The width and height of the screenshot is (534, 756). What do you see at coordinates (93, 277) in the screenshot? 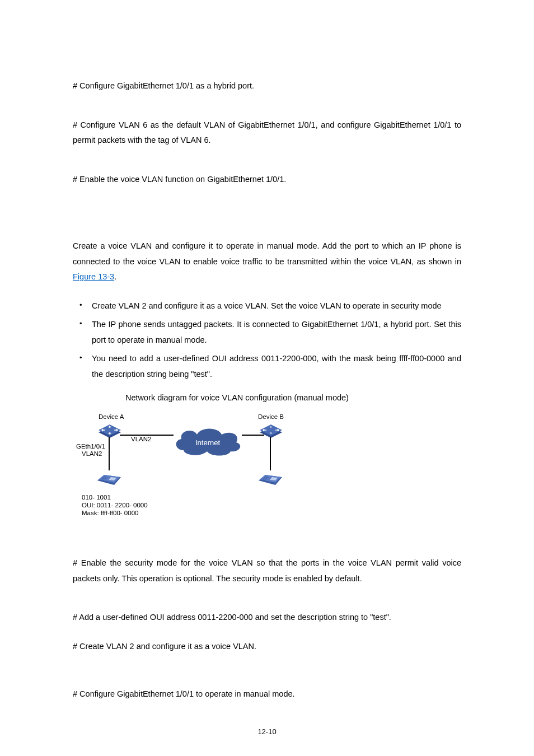
I see `figure-link: Figure 13-3` at bounding box center [93, 277].